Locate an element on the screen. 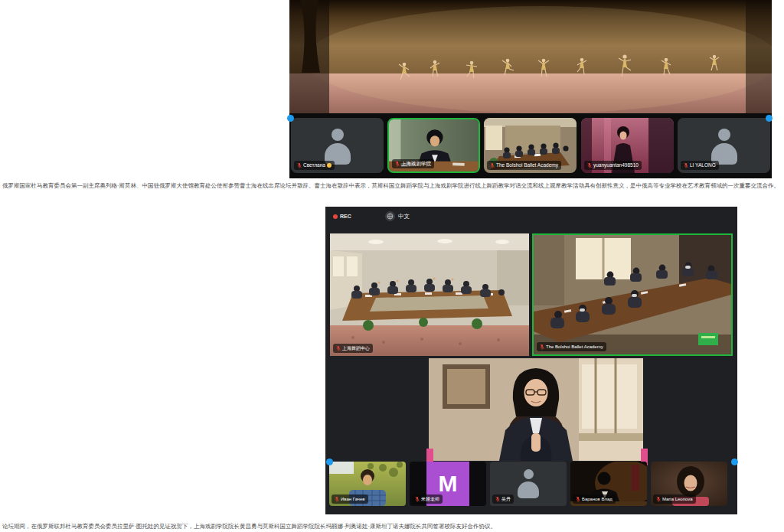 Image resolution: width=784 pixels, height=532 pixels. room-label: 上海舞蹈中心 is located at coordinates (353, 348).